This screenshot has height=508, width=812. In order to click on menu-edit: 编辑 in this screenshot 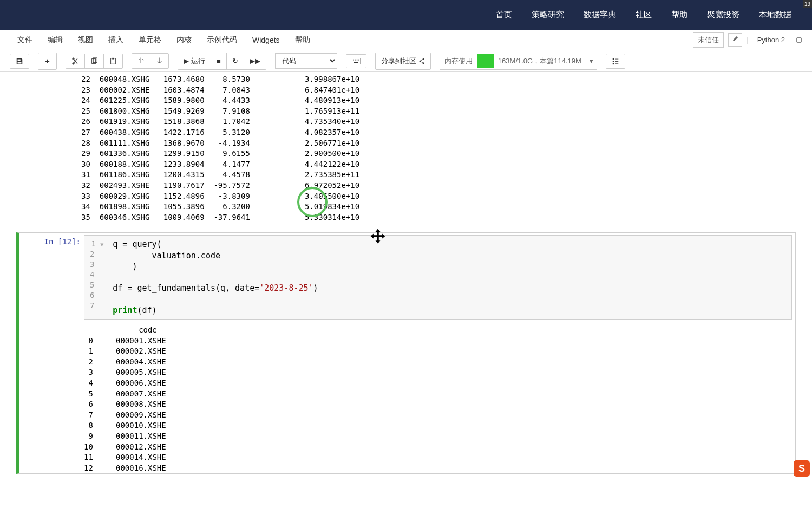, I will do `click(55, 40)`.